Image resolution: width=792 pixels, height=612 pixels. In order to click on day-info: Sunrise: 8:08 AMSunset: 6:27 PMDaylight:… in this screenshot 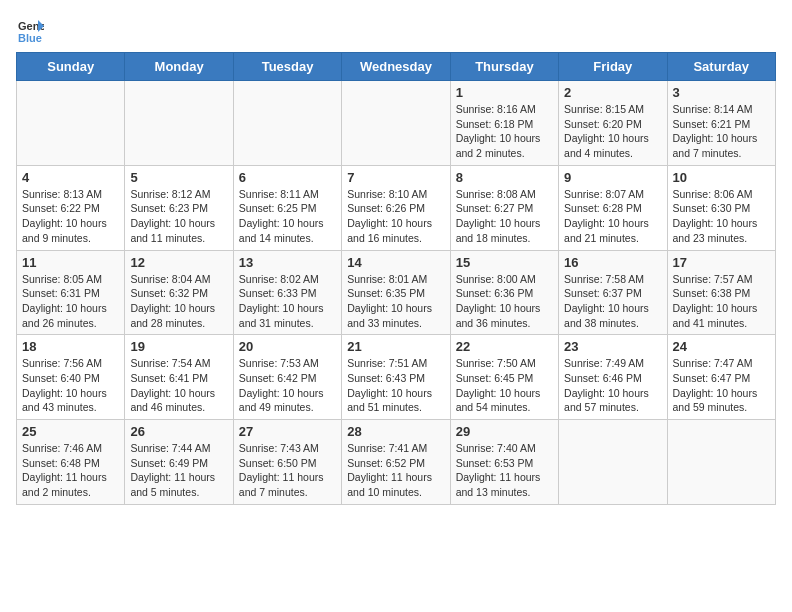, I will do `click(504, 216)`.